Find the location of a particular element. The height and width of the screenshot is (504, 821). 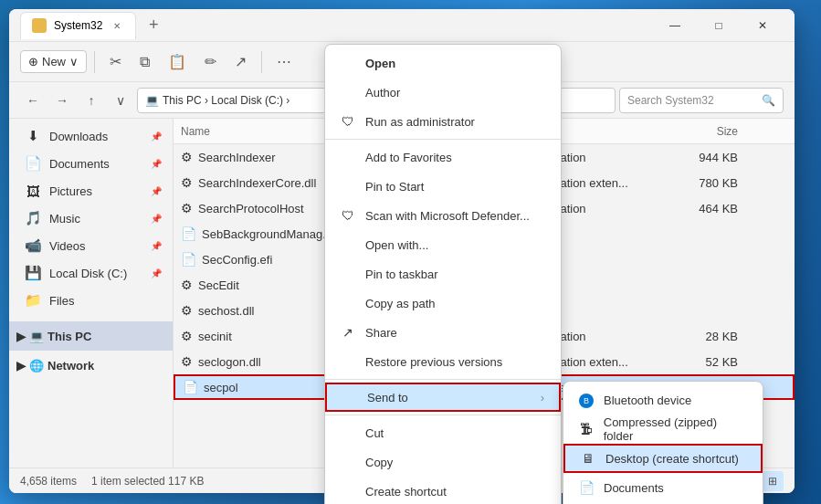

menu-item-scan: 🛡 Scan with Microsoft Defender... is located at coordinates (443, 215).